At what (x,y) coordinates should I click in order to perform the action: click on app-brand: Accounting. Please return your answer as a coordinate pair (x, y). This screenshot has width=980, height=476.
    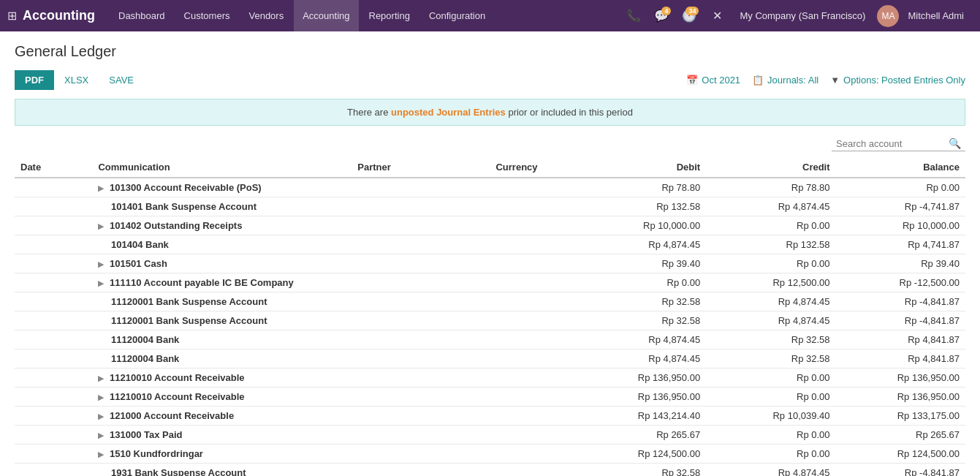
    Looking at the image, I should click on (58, 16).